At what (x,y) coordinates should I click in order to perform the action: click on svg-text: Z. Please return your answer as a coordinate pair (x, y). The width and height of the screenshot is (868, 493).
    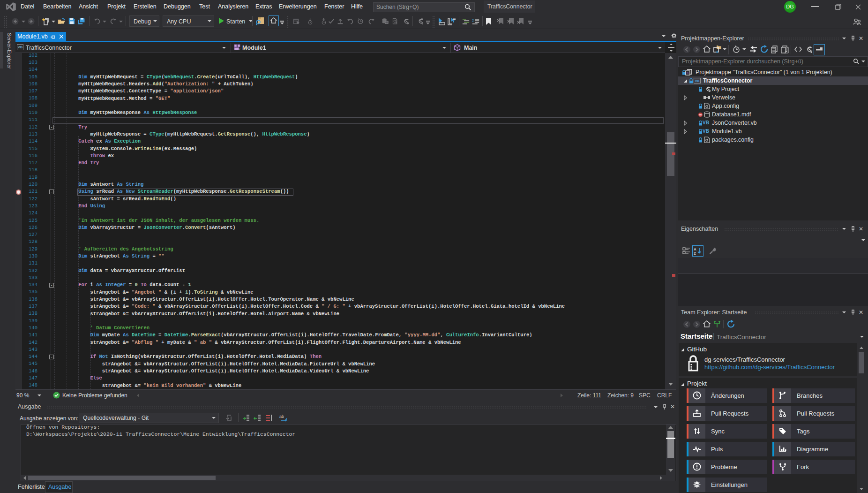
    Looking at the image, I should click on (695, 253).